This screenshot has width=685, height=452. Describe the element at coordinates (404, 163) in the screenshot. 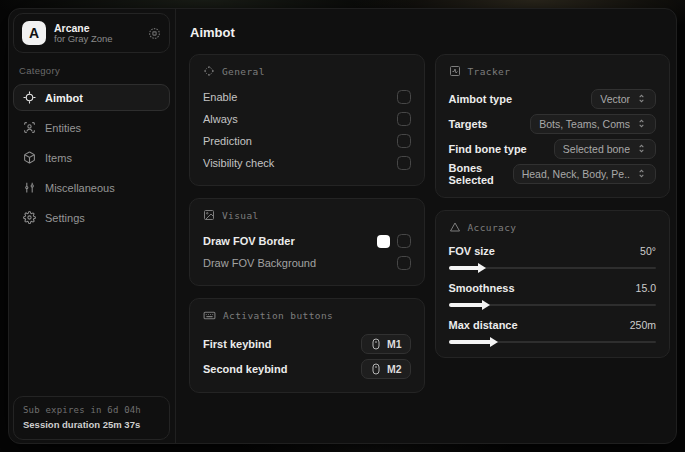

I see `visibility-check-checkbox` at that location.